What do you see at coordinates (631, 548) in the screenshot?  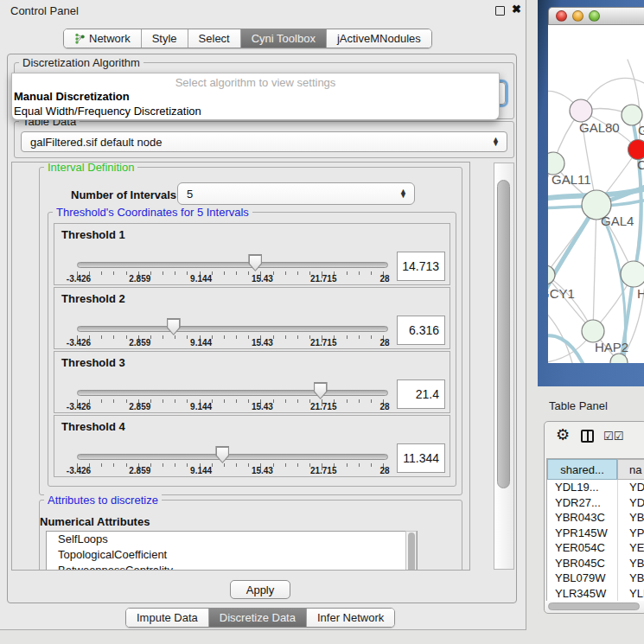 I see `table-cell-name: YER0` at bounding box center [631, 548].